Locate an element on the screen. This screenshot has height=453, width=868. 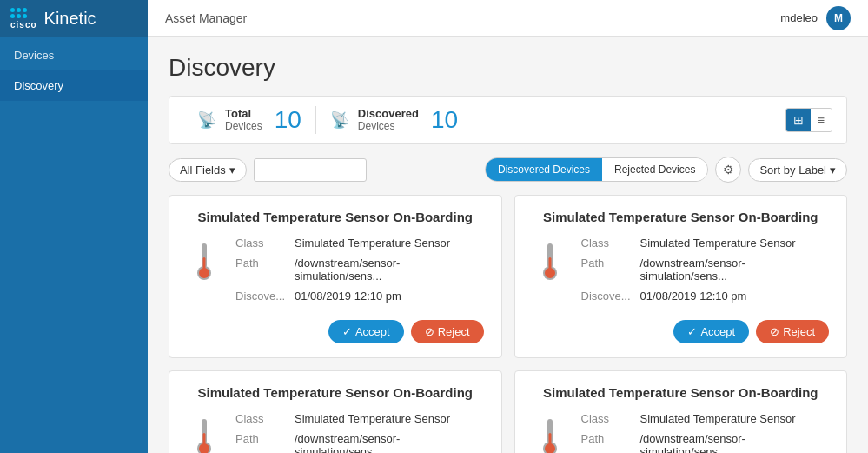
chevron-down-icon: ▾ is located at coordinates (233, 170).